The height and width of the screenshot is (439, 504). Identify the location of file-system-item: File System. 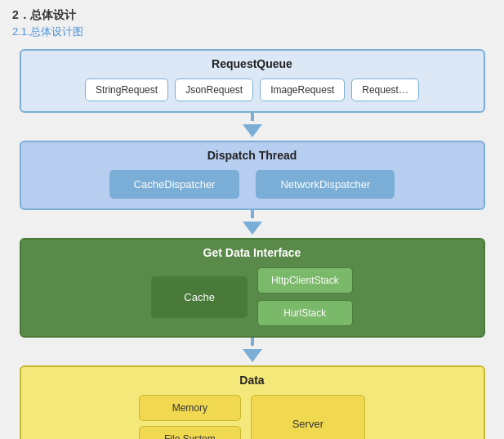
(190, 432).